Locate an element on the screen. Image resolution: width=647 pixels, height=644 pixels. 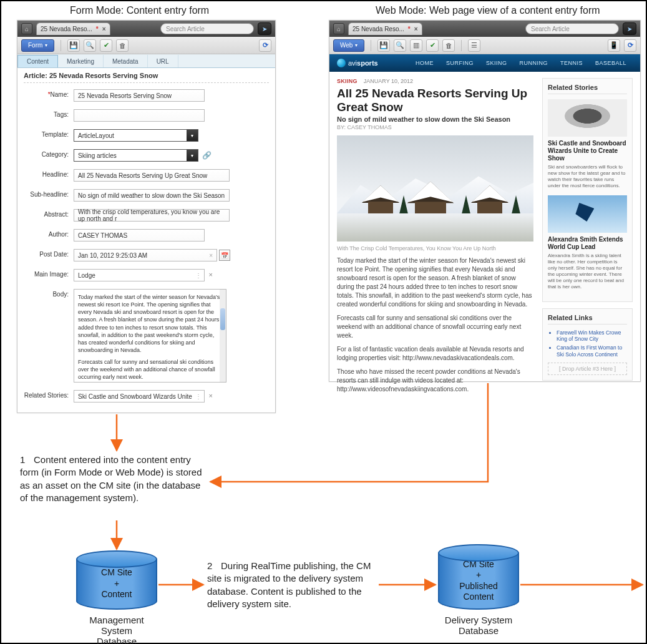
nav-running: RUNNING is located at coordinates (533, 63).